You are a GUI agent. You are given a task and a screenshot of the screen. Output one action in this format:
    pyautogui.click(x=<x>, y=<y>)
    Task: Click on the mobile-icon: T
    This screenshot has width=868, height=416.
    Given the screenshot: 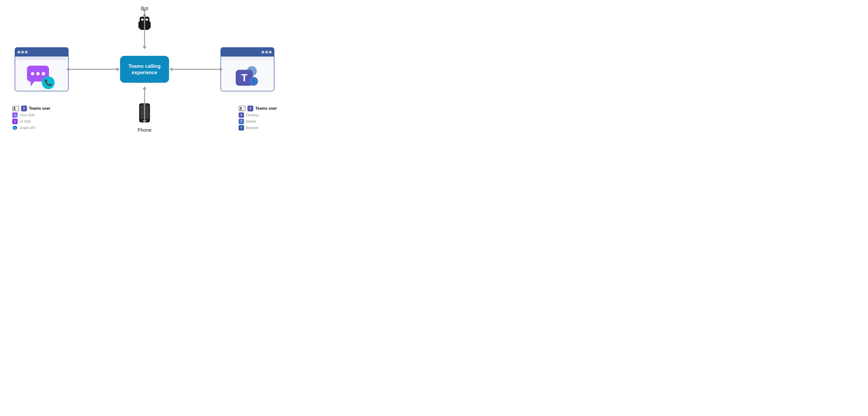 What is the action you would take?
    pyautogui.click(x=241, y=122)
    